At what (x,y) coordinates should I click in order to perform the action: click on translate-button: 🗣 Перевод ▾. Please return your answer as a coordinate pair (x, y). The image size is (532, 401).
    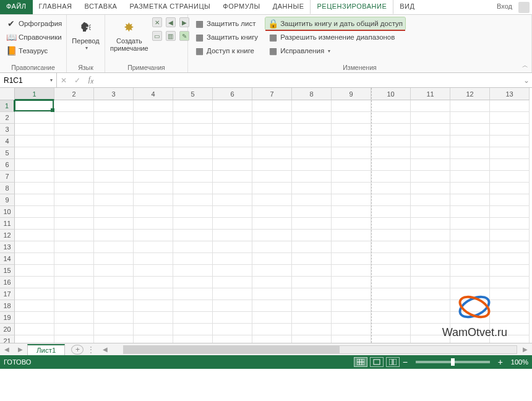
    Looking at the image, I should click on (85, 35).